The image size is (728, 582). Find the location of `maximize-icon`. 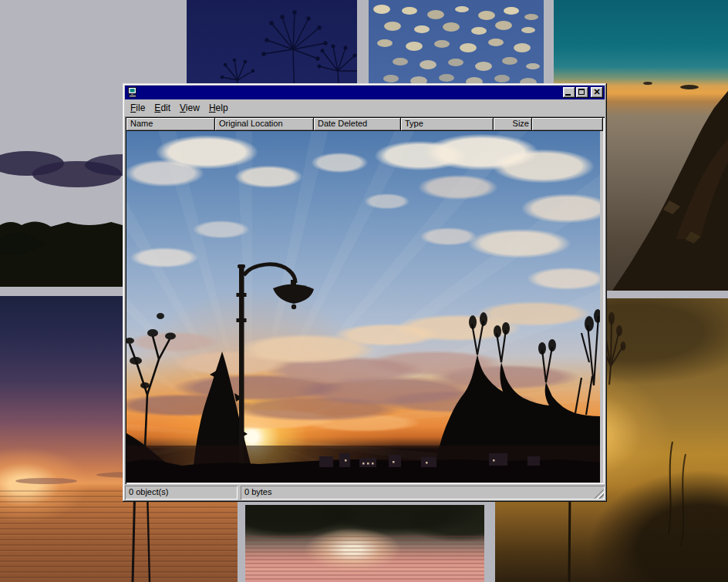

maximize-icon is located at coordinates (581, 92).